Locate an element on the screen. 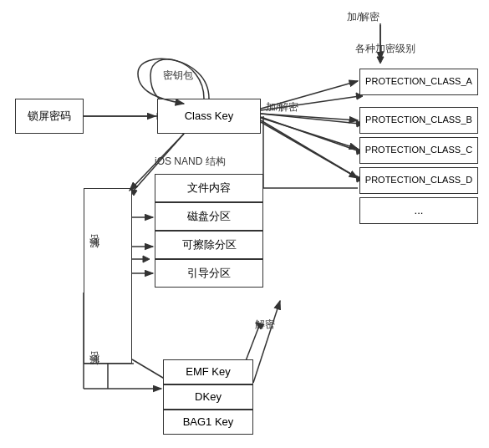 This screenshot has width=489, height=448. encrypt-decrypt-top-label: 加/解密 is located at coordinates (363, 17).